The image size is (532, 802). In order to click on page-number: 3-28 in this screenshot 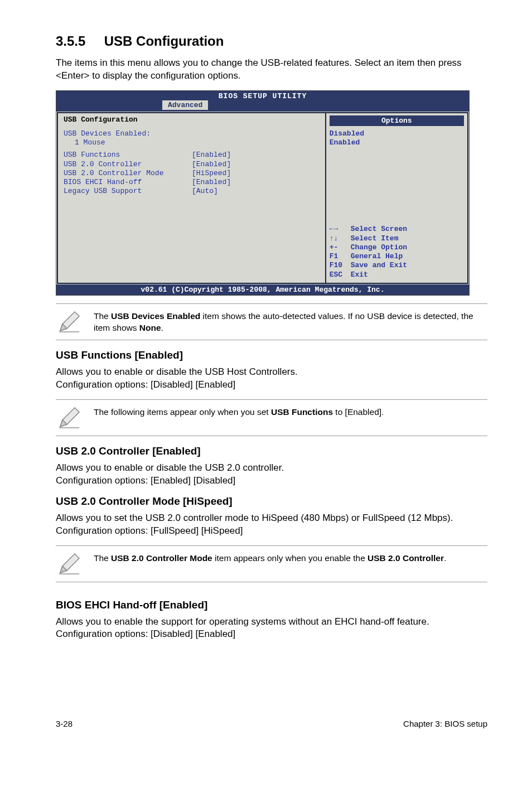, I will do `click(64, 724)`.